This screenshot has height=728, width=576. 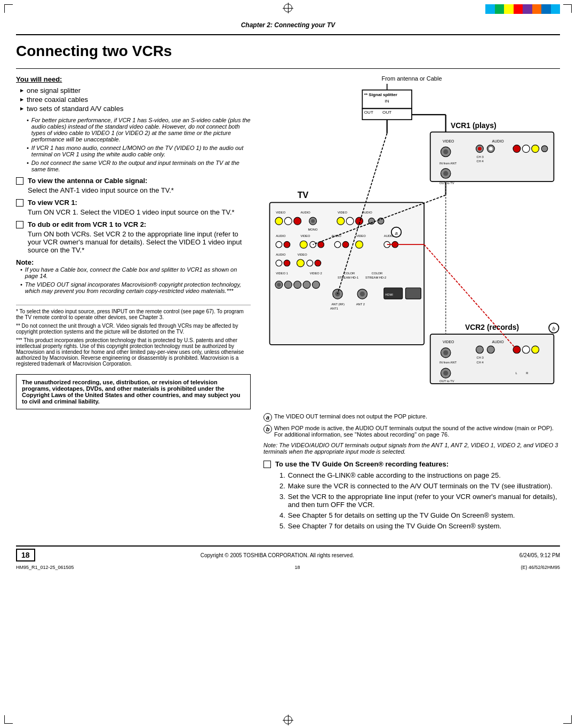 What do you see at coordinates (133, 207) in the screenshot?
I see `step-2: To view VCR 1: Turn ON VCR 1. Select the…` at bounding box center [133, 207].